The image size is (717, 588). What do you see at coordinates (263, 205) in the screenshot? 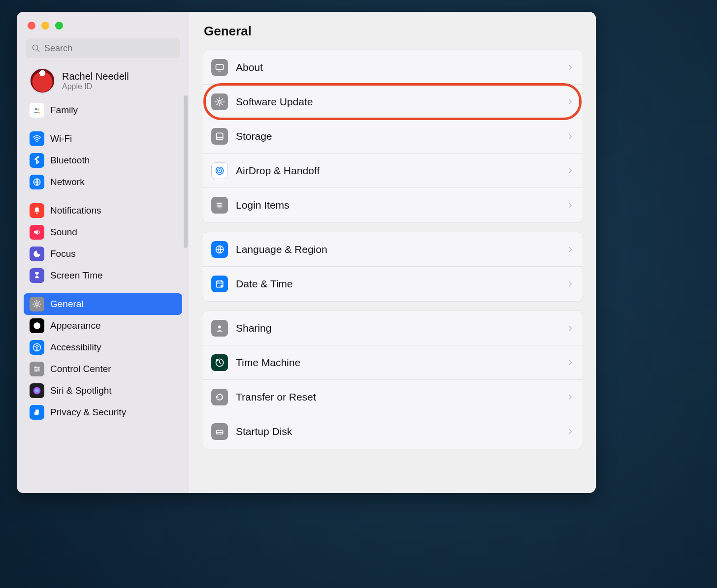
I see `settings-row-label: Login Items` at bounding box center [263, 205].